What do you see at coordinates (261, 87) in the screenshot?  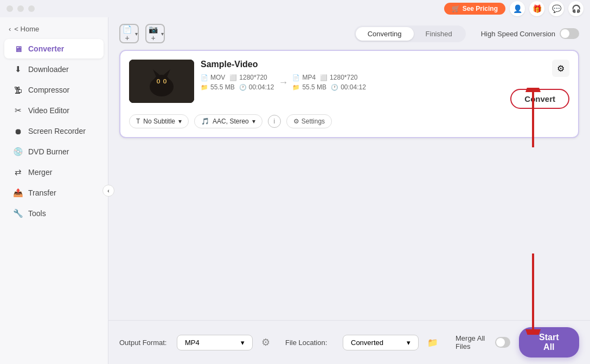 I see `source-duration-label: 00:04:12` at bounding box center [261, 87].